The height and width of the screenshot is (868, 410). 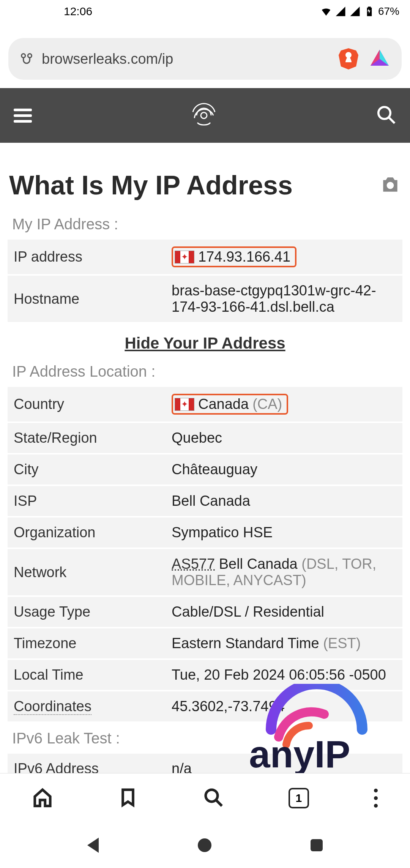 I want to click on state-label: State/Region, so click(x=87, y=438).